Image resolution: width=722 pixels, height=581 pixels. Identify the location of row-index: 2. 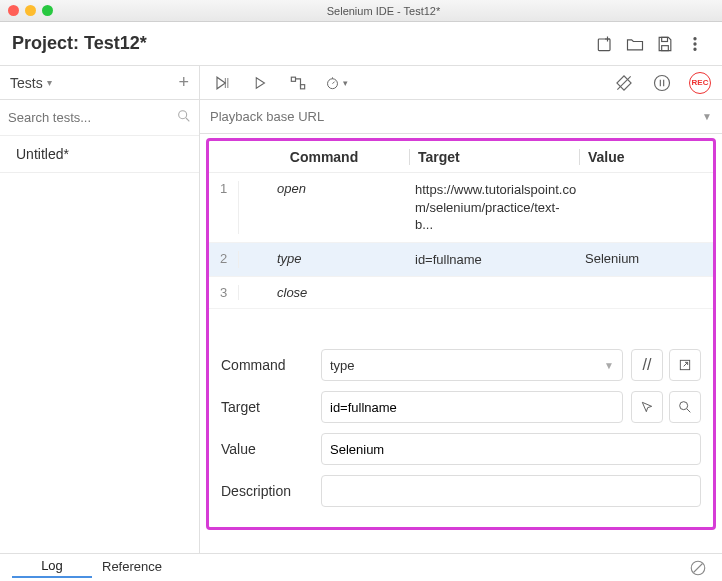
(224, 260).